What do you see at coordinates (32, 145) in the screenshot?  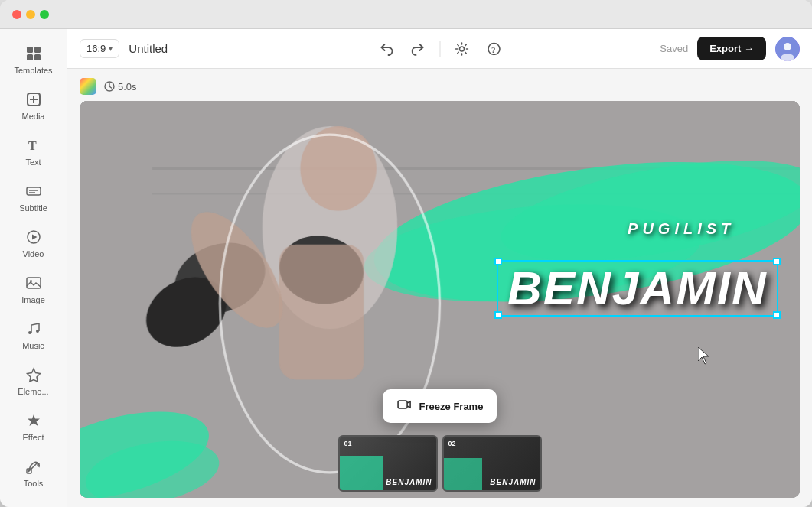 I see `svg-text: T` at bounding box center [32, 145].